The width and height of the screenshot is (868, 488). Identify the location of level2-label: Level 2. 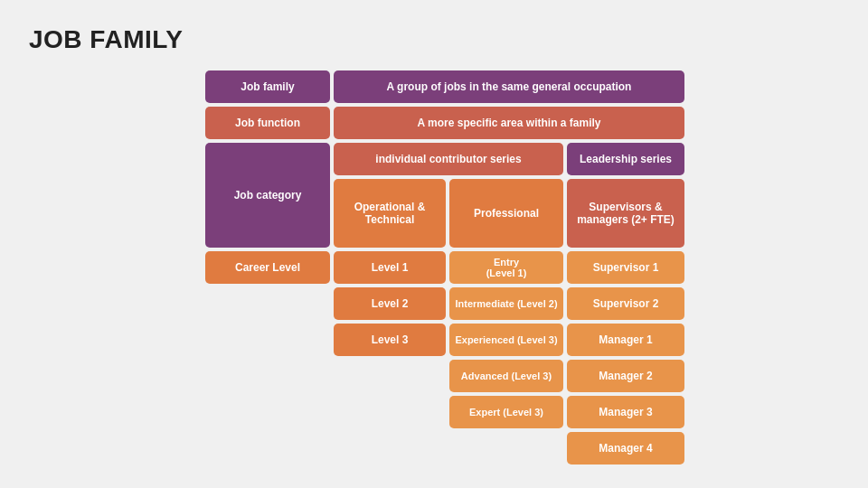
(391, 304).